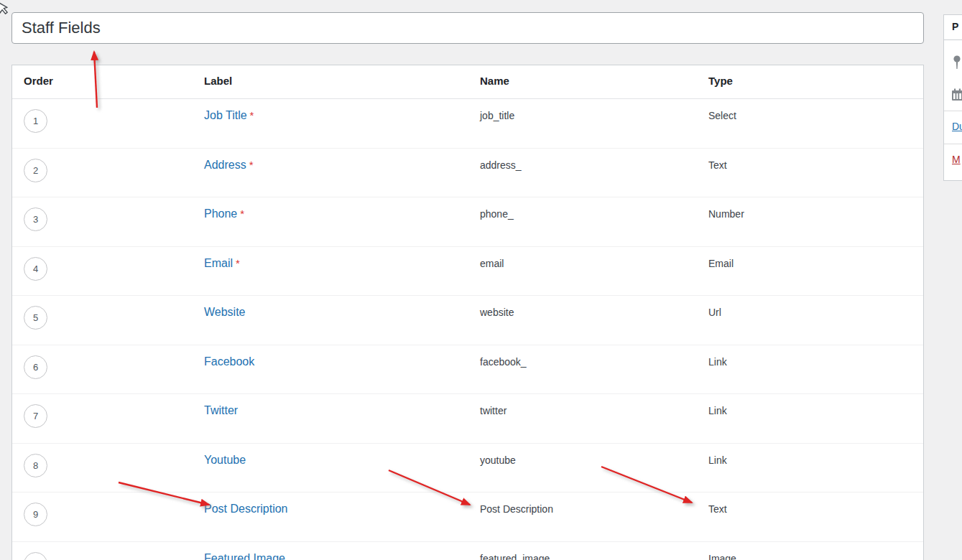  What do you see at coordinates (228, 165) in the screenshot?
I see `field-label-link: Address*` at bounding box center [228, 165].